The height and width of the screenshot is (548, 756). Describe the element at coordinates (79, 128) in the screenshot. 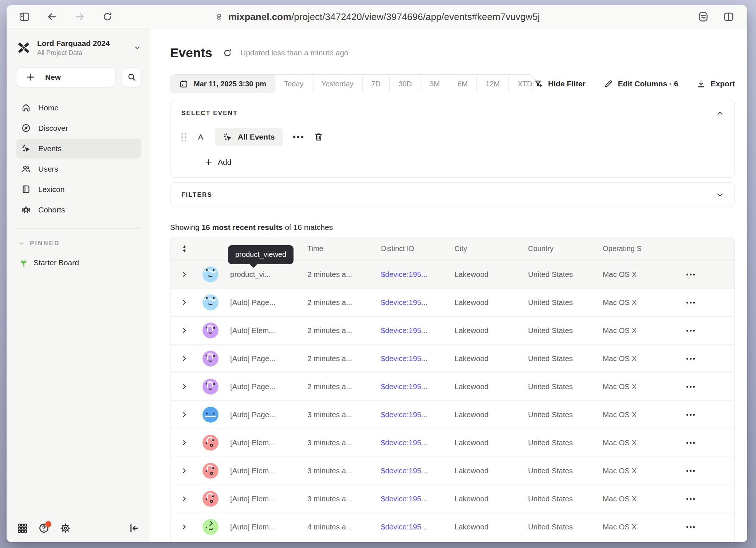

I see `sidebar-item-discover: Discover` at that location.